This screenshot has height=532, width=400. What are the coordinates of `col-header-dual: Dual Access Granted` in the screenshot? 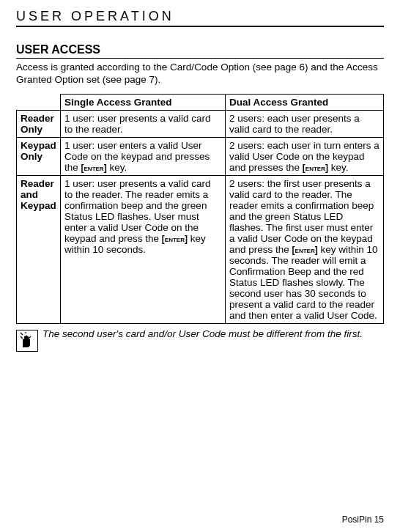 It's located at (305, 102).